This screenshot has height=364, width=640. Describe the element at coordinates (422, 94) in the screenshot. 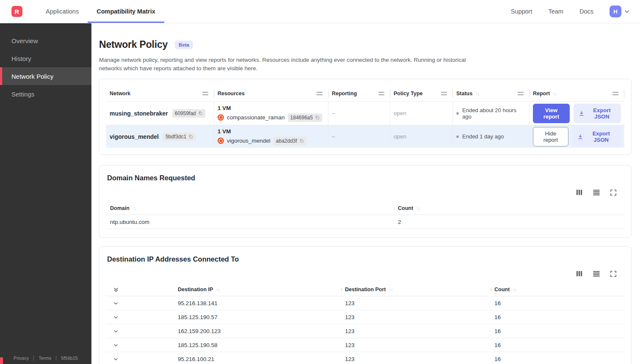

I see `column-header-policy-type: Policy Type` at that location.